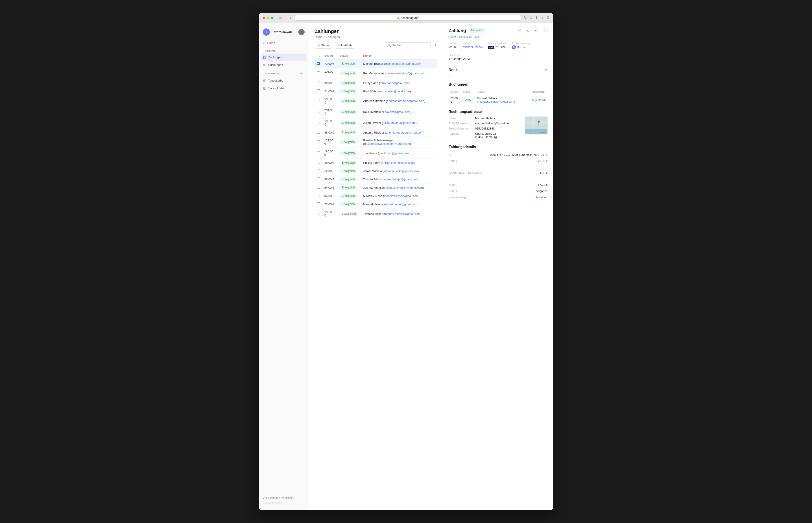 This screenshot has width=812, height=523. Describe the element at coordinates (376, 132) in the screenshot. I see `table-row: 48,00 € Erfolgreich Antonio Rüdiger (ant…` at that location.